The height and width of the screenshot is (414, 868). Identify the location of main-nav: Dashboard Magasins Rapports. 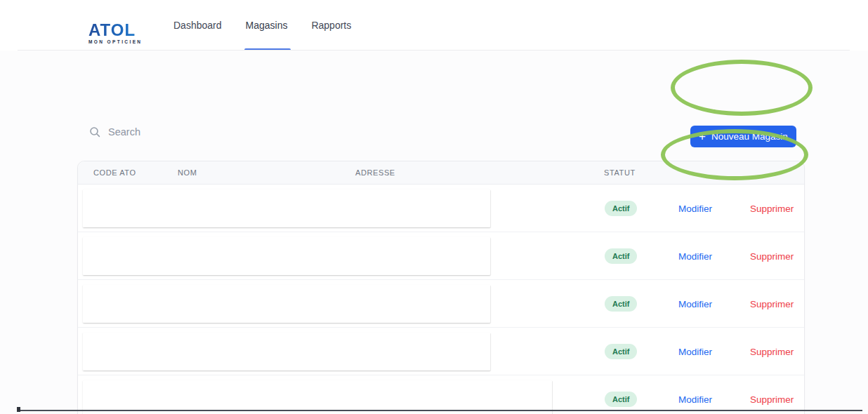
(274, 25).